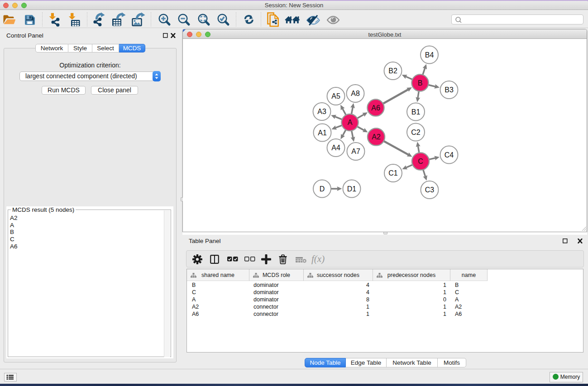 This screenshot has width=588, height=386. What do you see at coordinates (322, 133) in the screenshot?
I see `svg-text: A1` at bounding box center [322, 133].